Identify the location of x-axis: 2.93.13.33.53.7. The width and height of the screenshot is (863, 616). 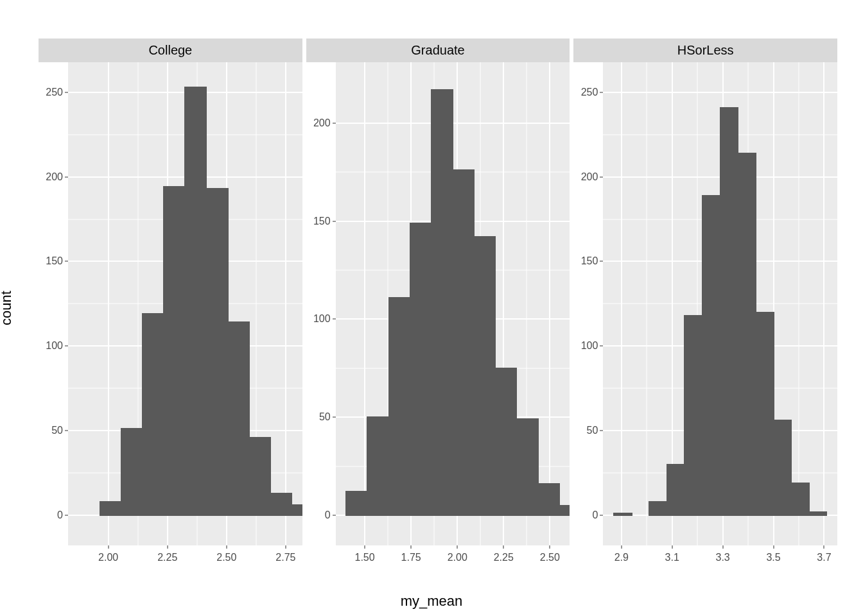
(720, 558).